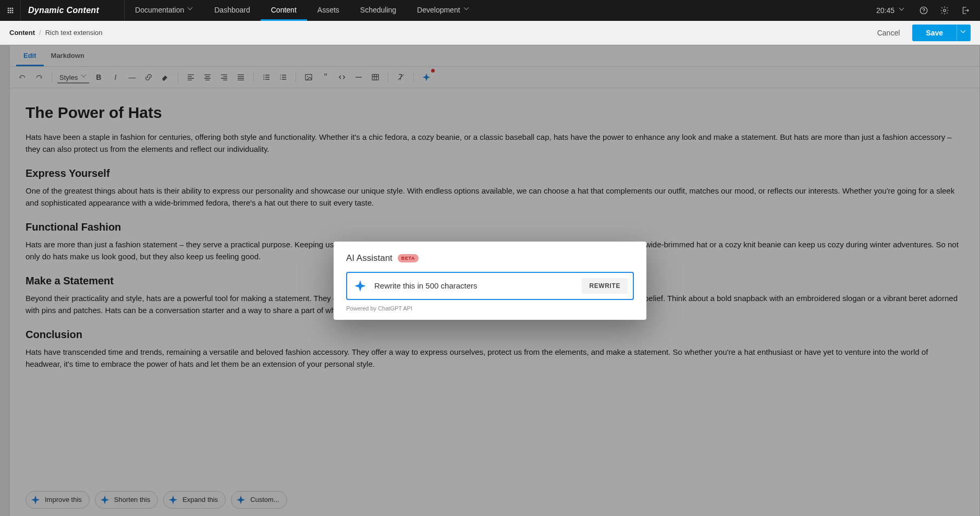  Describe the element at coordinates (490, 308) in the screenshot. I see `powered-by-label: Powered by ChatGPT API` at that location.